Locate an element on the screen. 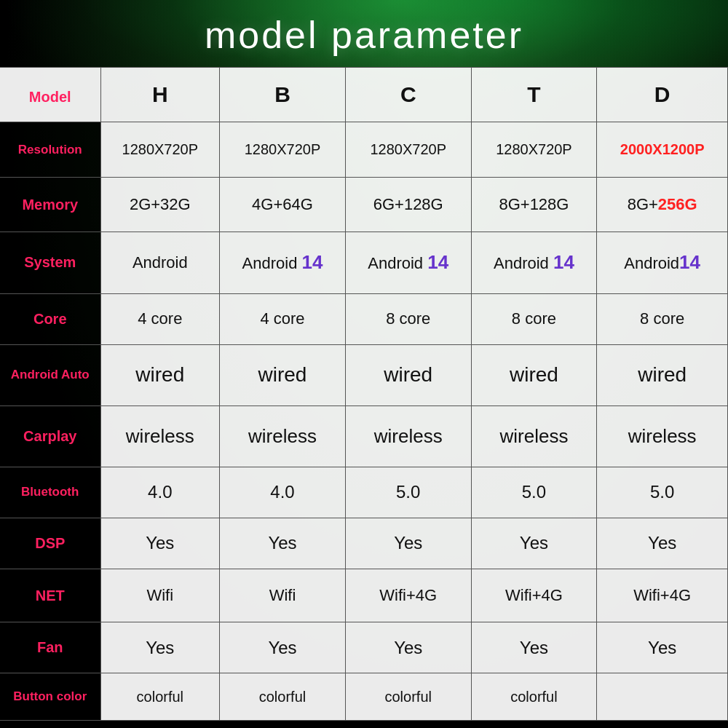 Image resolution: width=728 pixels, height=728 pixels. net-t: Wifi+4G is located at coordinates (534, 596).